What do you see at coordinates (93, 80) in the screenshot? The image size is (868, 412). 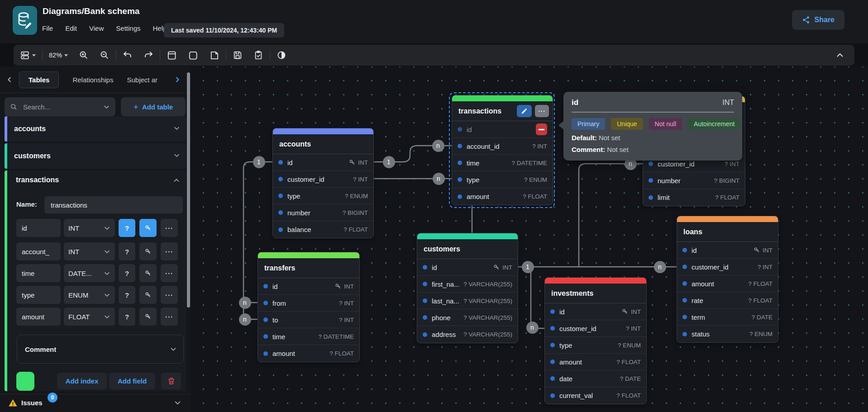 I see `tab-relationships: Relationships` at bounding box center [93, 80].